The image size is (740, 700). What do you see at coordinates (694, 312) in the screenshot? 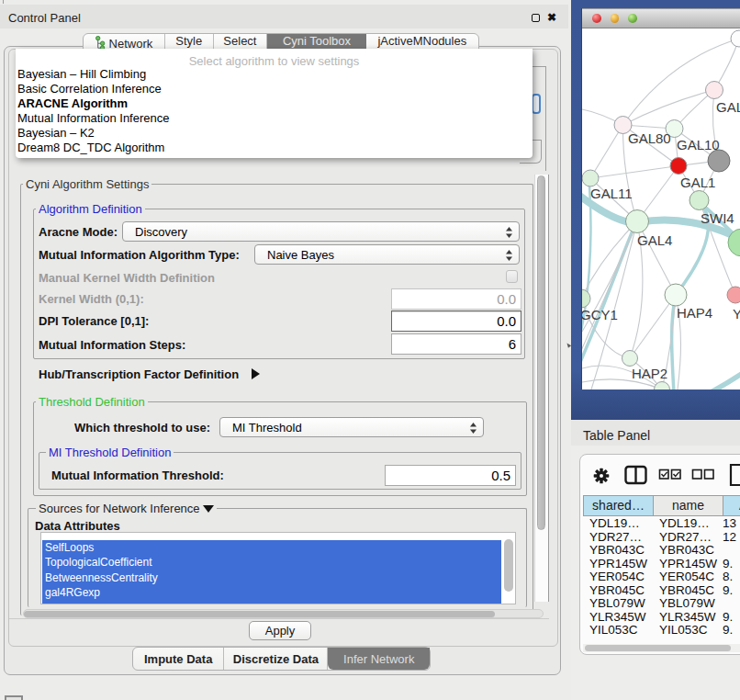
I see `svg-text: HAP4` at bounding box center [694, 312].